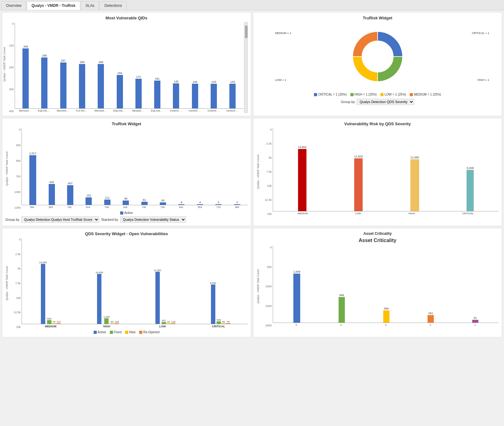 Image resolution: width=504 pixels, height=426 pixels. I want to click on bar-col: 10,930, so click(99, 297).